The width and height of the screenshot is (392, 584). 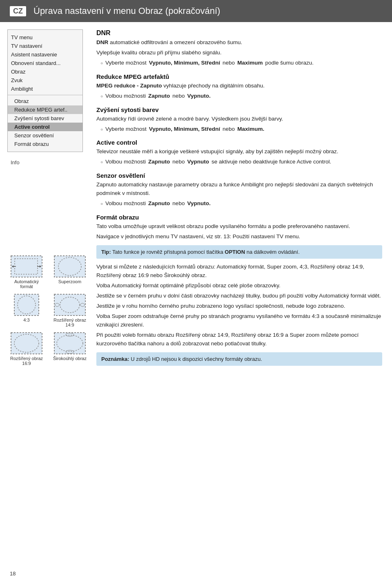 What do you see at coordinates (27, 349) in the screenshot?
I see `illus-169: Rozšířený obraz 16:9` at bounding box center [27, 349].